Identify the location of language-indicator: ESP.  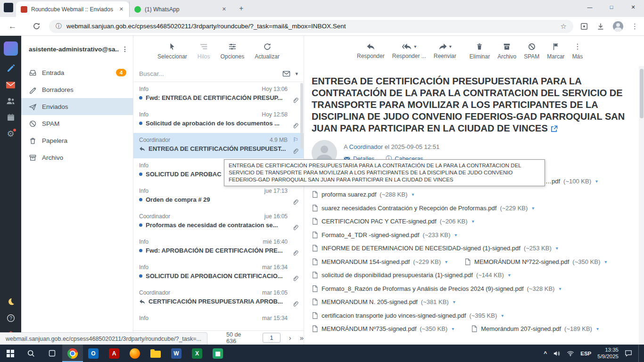
(586, 354).